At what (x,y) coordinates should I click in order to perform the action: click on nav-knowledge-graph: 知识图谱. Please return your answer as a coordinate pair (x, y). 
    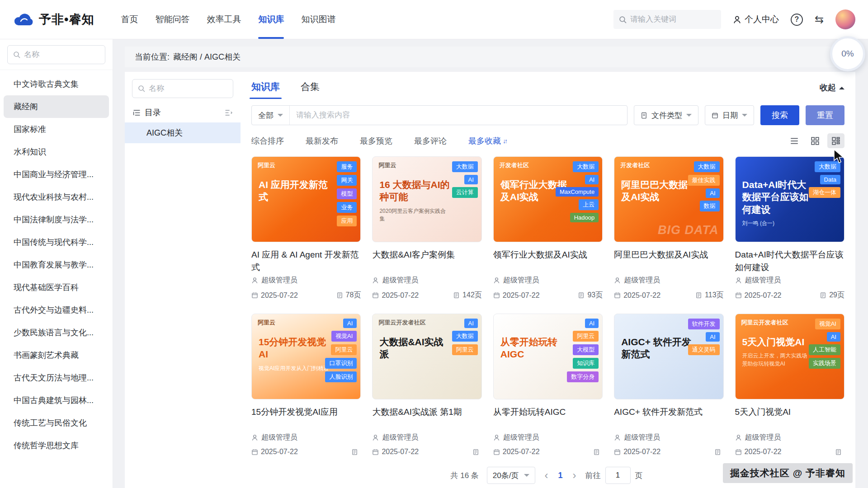
    Looking at the image, I should click on (318, 19).